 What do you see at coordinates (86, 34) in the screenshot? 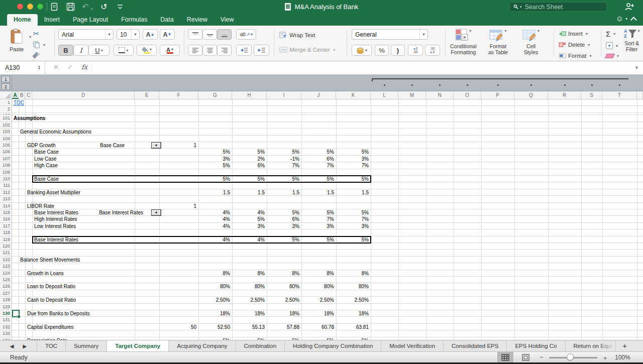
I see `font-name-select: Arial ▾` at bounding box center [86, 34].